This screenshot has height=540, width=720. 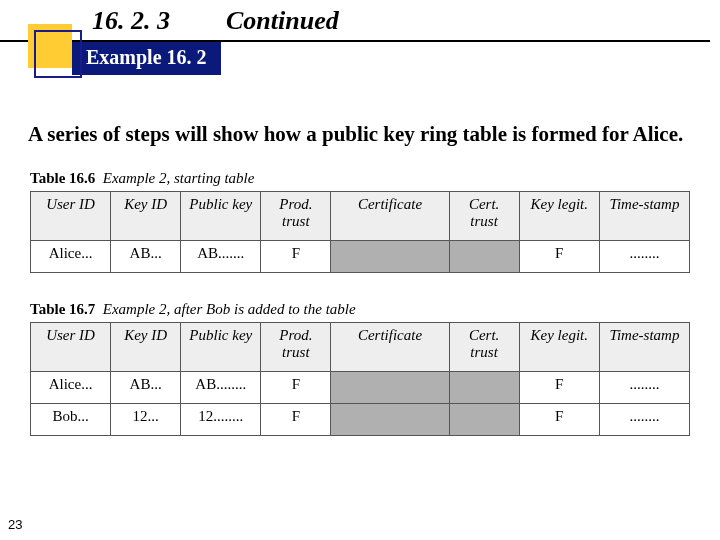 I want to click on table-16-6-caption: Table 16.6 Example 2, starting table, so click(x=361, y=178).